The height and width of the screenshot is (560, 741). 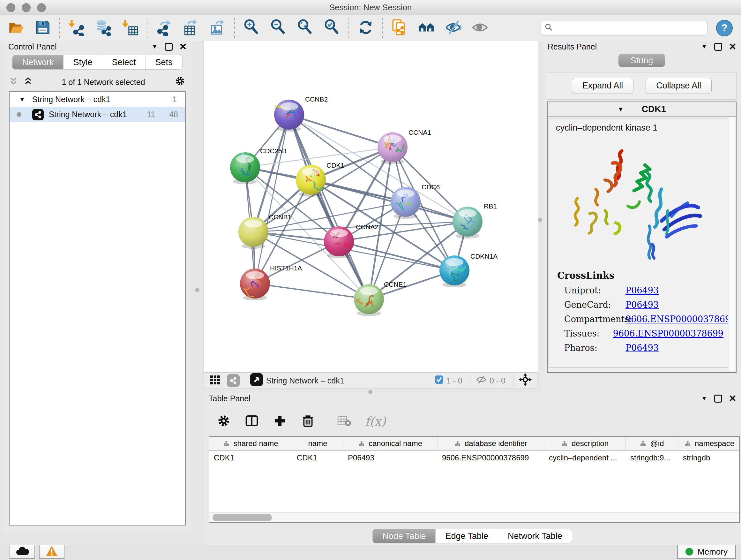 What do you see at coordinates (620, 109) in the screenshot?
I see `collapse-protein-icon: ▼` at bounding box center [620, 109].